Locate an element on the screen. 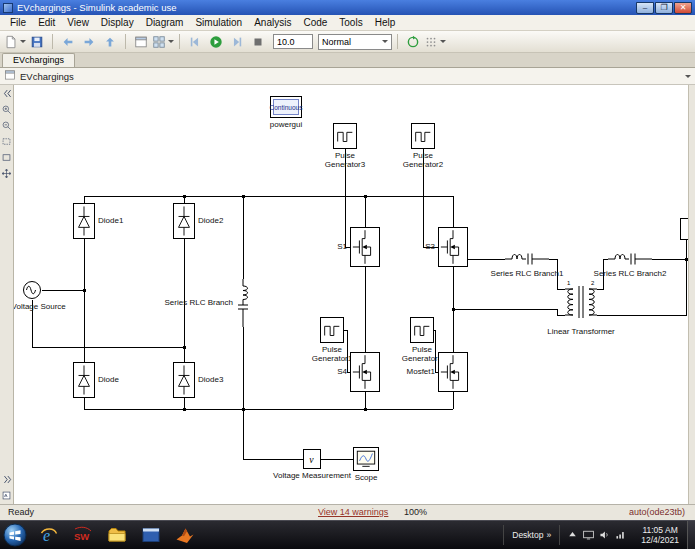 This screenshot has width=695, height=549. block-diode3 is located at coordinates (184, 380).